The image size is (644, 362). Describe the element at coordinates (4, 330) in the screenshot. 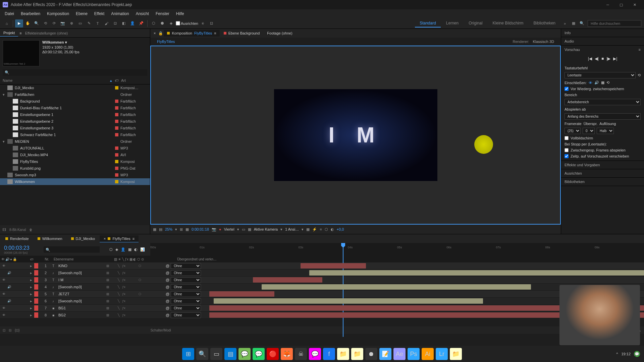

I see `toggle-switches-icon: ⊡` at that location.